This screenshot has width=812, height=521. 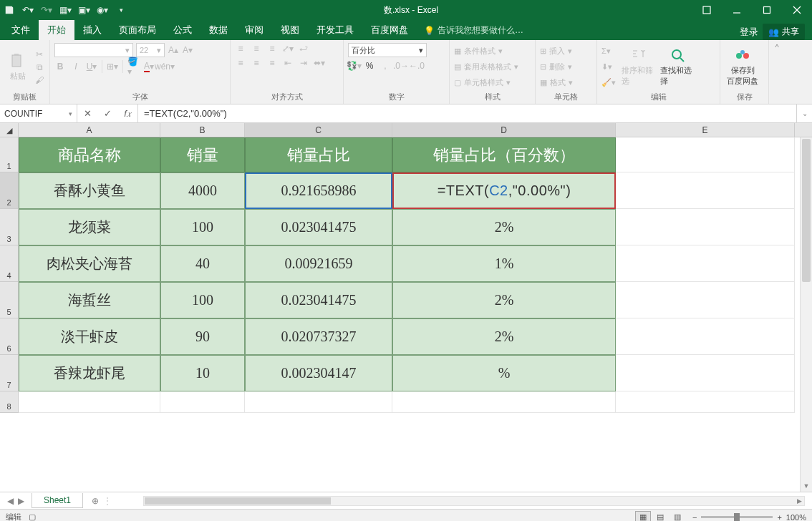 What do you see at coordinates (203, 228) in the screenshot?
I see `cell: 100` at bounding box center [203, 228].